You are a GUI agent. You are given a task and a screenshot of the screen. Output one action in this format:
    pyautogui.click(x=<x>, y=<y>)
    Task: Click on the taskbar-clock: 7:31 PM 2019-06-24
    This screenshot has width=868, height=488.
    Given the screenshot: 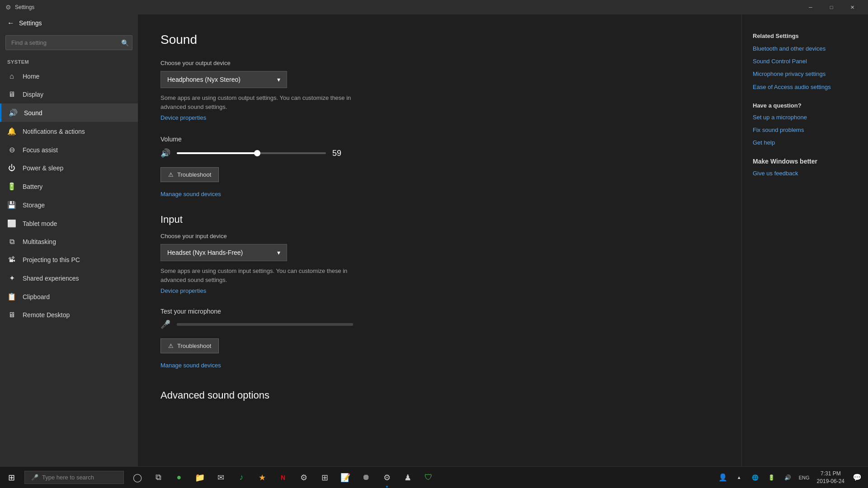 What is the action you would take?
    pyautogui.click(x=831, y=478)
    